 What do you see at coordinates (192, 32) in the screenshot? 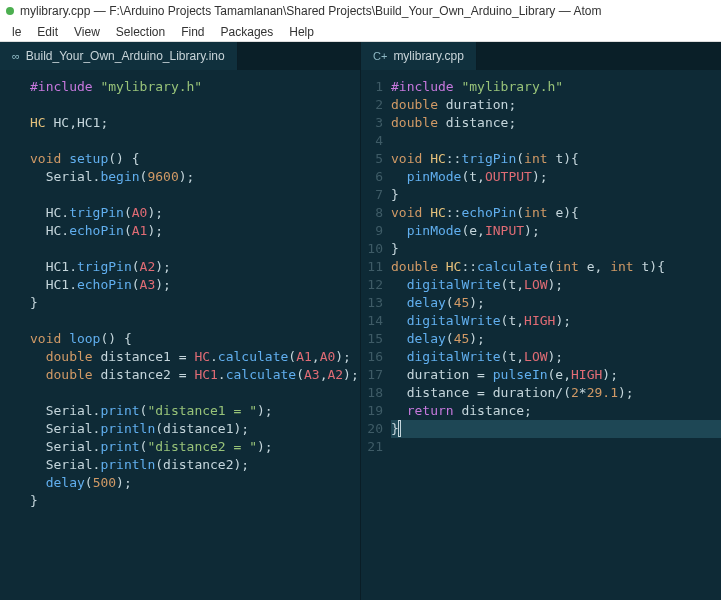
I see `menu-item-find: Find` at bounding box center [192, 32].